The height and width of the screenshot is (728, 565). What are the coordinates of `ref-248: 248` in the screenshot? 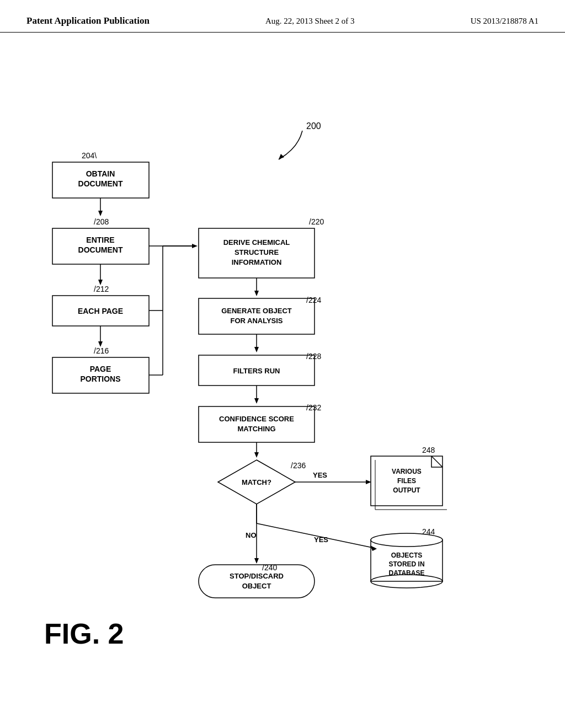 It's located at (429, 450).